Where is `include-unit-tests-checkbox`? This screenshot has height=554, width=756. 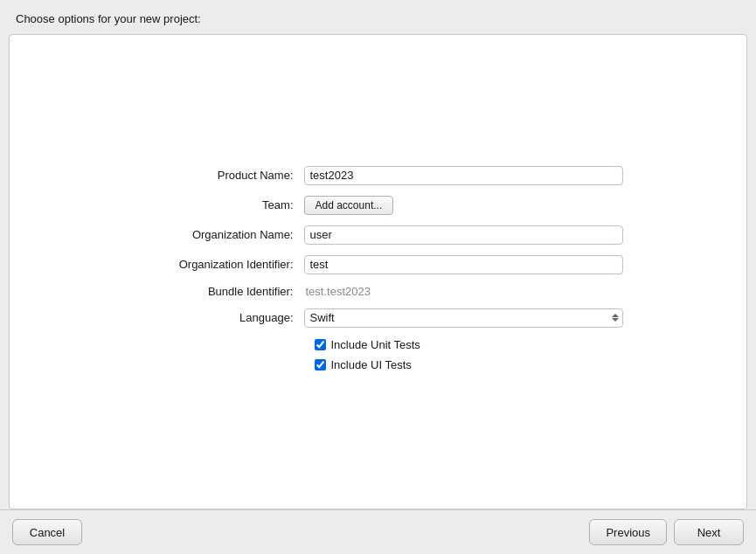
include-unit-tests-checkbox is located at coordinates (320, 344).